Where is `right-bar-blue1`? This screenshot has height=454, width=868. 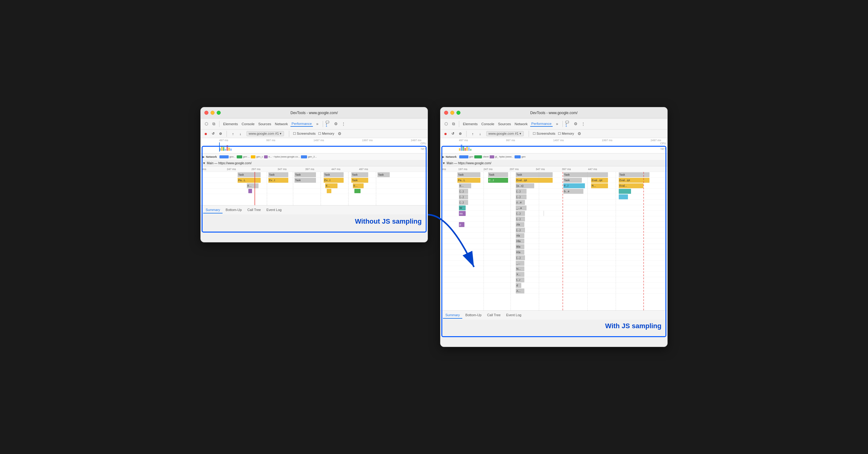 right-bar-blue1 is located at coordinates (623, 197).